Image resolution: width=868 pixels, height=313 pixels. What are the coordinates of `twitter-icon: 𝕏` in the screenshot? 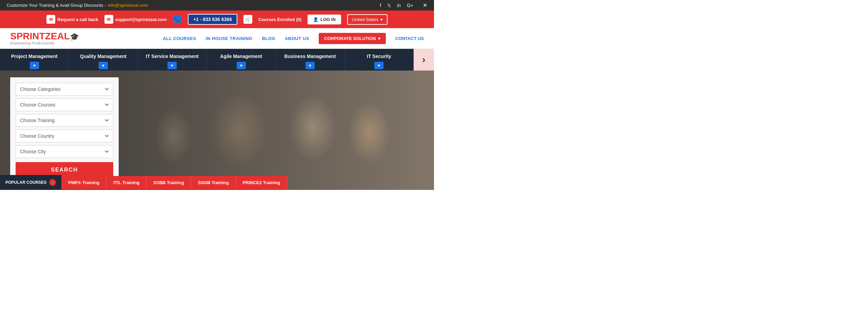 It's located at (389, 5).